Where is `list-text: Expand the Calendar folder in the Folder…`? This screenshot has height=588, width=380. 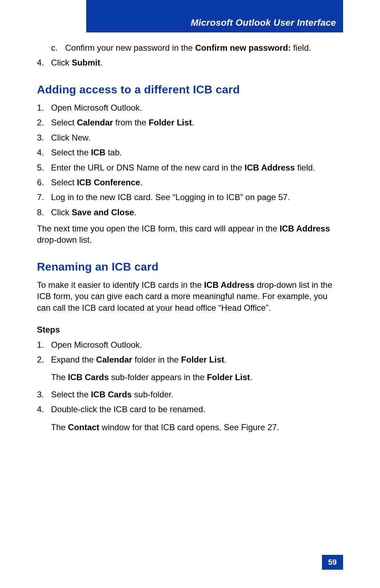 list-text: Expand the Calendar folder in the Folder… is located at coordinates (197, 370).